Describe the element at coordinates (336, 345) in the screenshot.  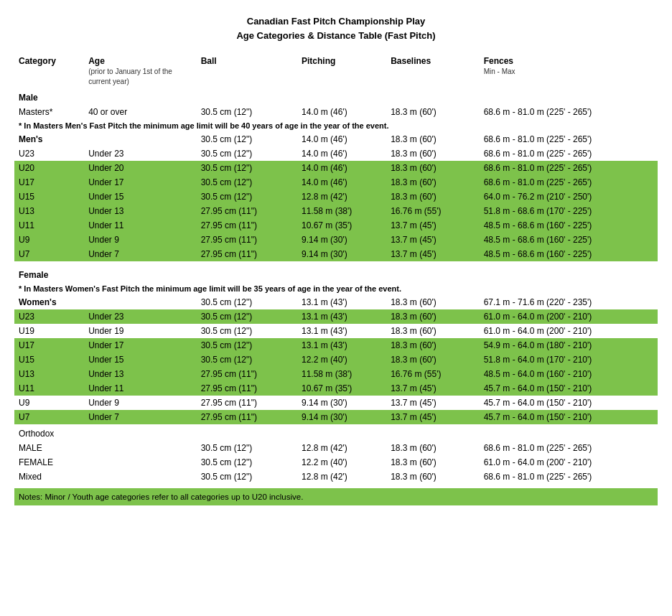
I see `womens-row: U17Under 1730.5 cm (12")13.1 m (43')18.3…` at that location.